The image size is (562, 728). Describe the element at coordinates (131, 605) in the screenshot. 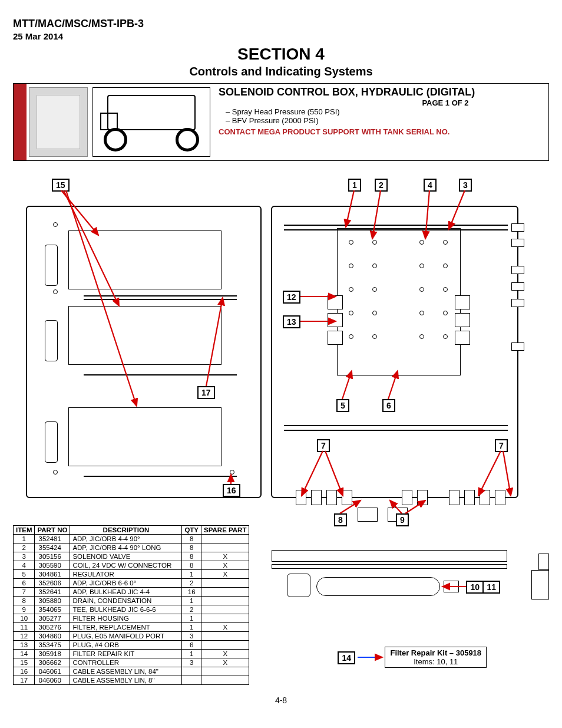

I see `parts-table: ITEM PART NO DESCRIPTION QTY SPARE PART …` at that location.